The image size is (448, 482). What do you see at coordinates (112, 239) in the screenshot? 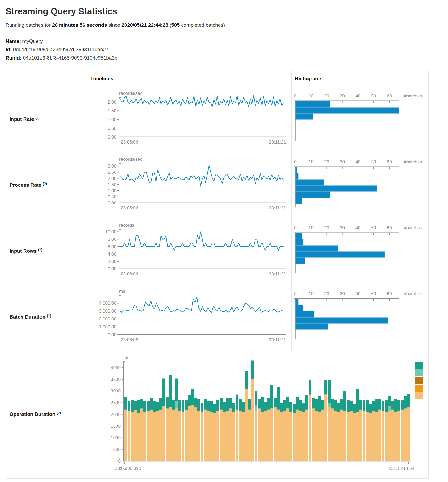
I see `svg-text: 8.00` at bounding box center [112, 239].